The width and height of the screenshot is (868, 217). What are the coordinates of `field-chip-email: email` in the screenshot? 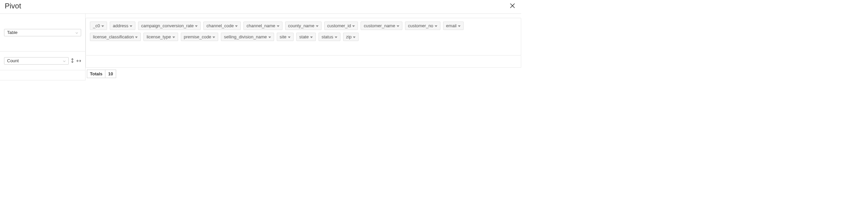 It's located at (454, 26).